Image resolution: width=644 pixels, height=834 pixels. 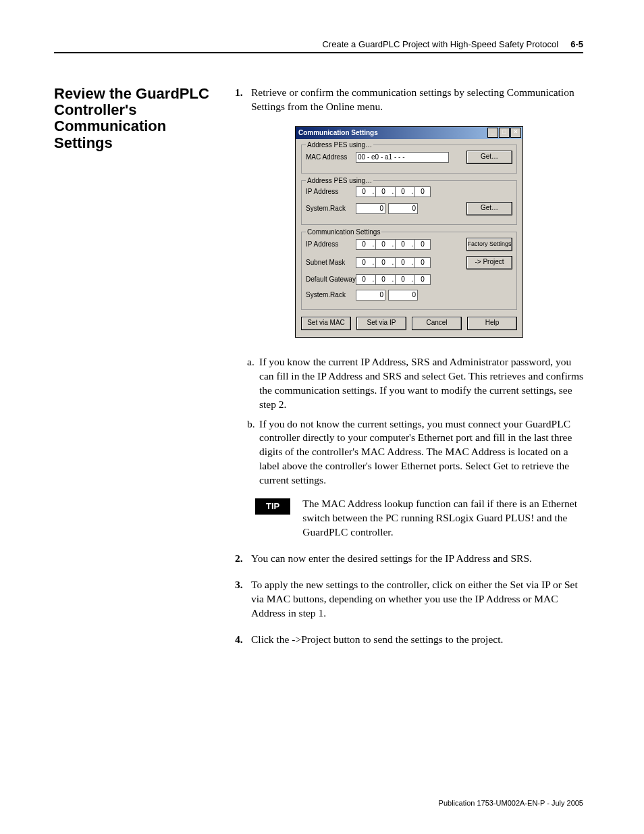 I want to click on communication-settings-dialog: Communication Settings _ □ × Address PES…, so click(x=409, y=232).